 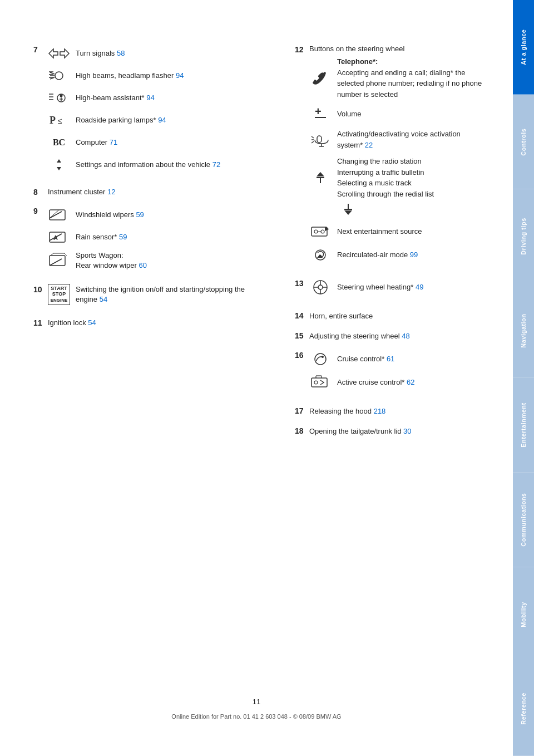 I want to click on sidebar-tab-at-a-glance: At a glance, so click(x=523, y=47).